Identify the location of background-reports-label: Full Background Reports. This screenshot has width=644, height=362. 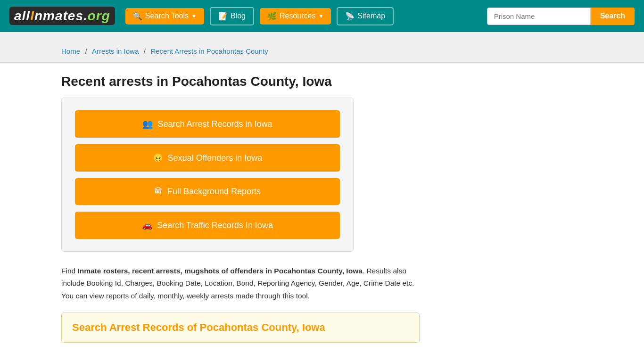
(214, 191).